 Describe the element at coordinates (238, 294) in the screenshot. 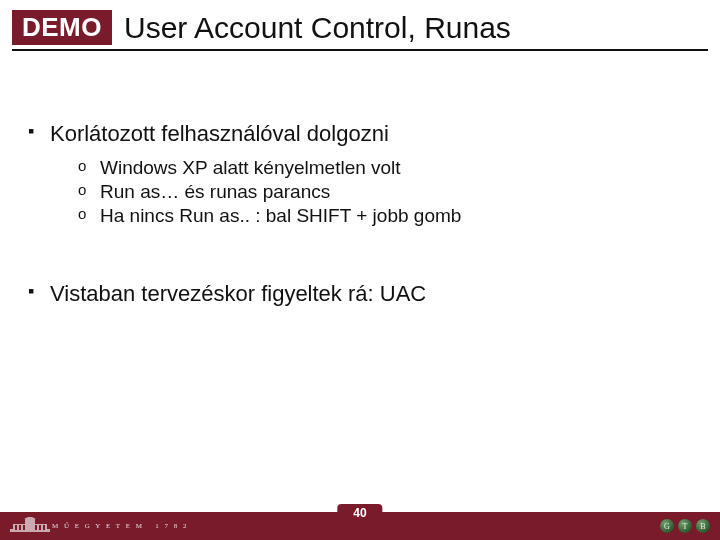

I see `bullet-text: Vistaban tervezéskor figyeltek rá: UAC` at that location.